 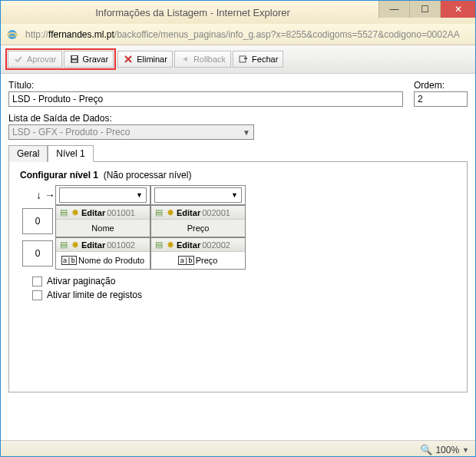 What do you see at coordinates (81, 281) in the screenshot?
I see `chk-paginacao-label: Ativar paginação` at bounding box center [81, 281].